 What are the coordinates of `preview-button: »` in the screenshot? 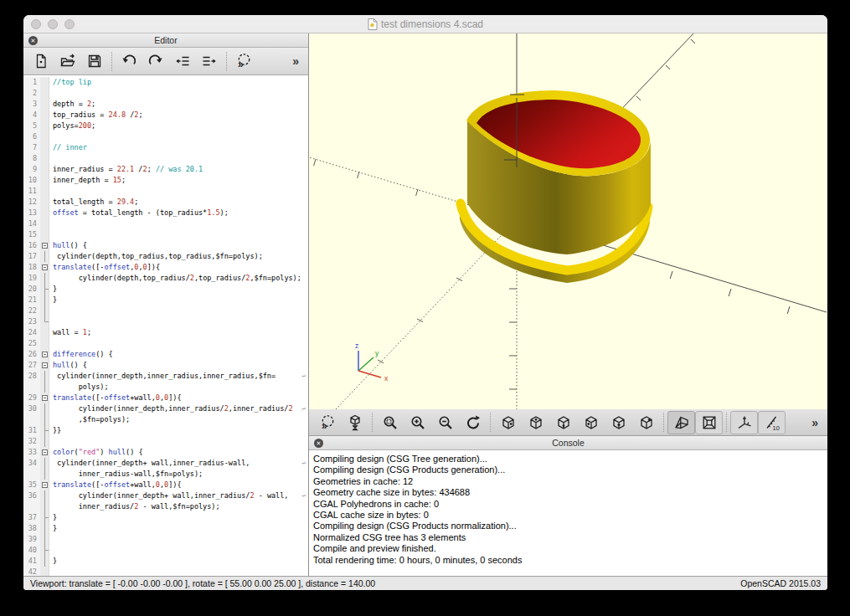 It's located at (327, 423).